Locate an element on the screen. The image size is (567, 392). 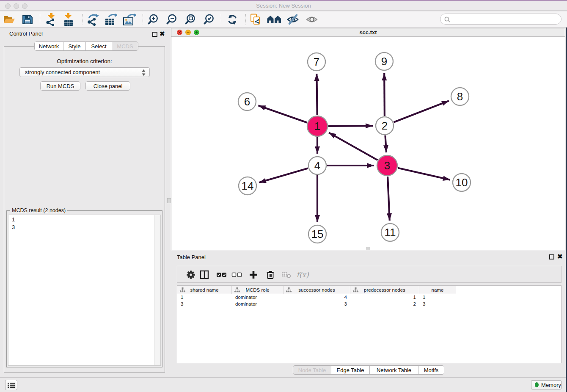
node-2: 2 is located at coordinates (385, 126).